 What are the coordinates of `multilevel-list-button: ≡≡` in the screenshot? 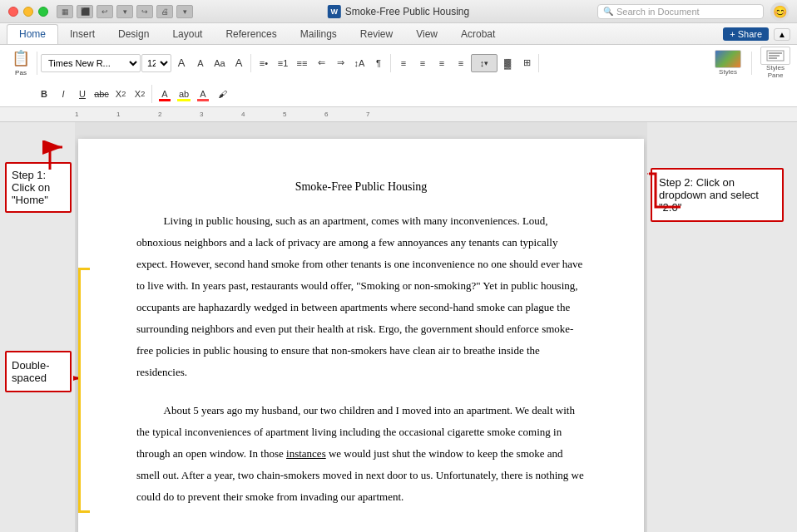 It's located at (302, 63).